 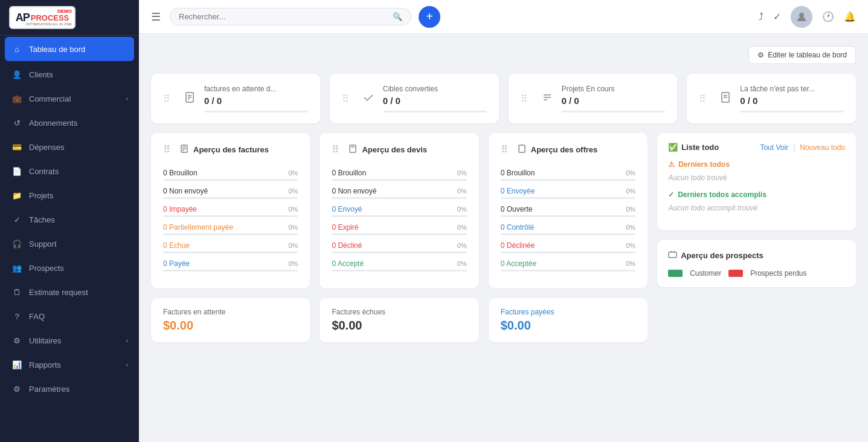 I want to click on stat-info-cibles: Cibles converties 0 / 0, so click(x=435, y=99).